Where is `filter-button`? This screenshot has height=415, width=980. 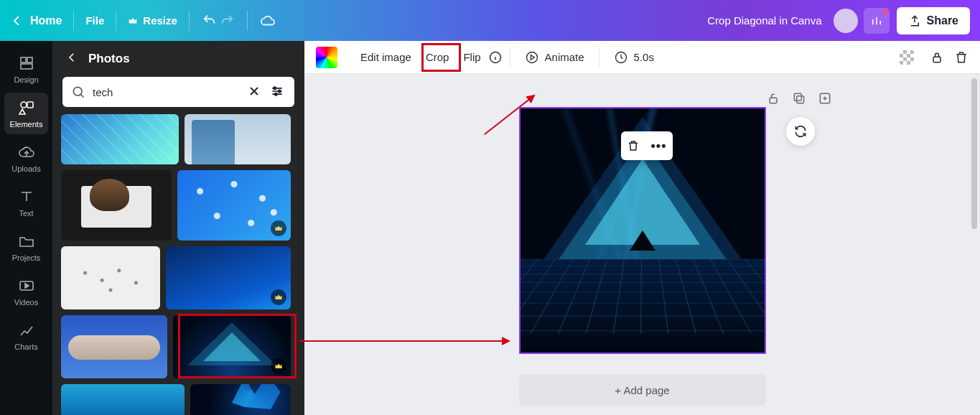
filter-button is located at coordinates (278, 92).